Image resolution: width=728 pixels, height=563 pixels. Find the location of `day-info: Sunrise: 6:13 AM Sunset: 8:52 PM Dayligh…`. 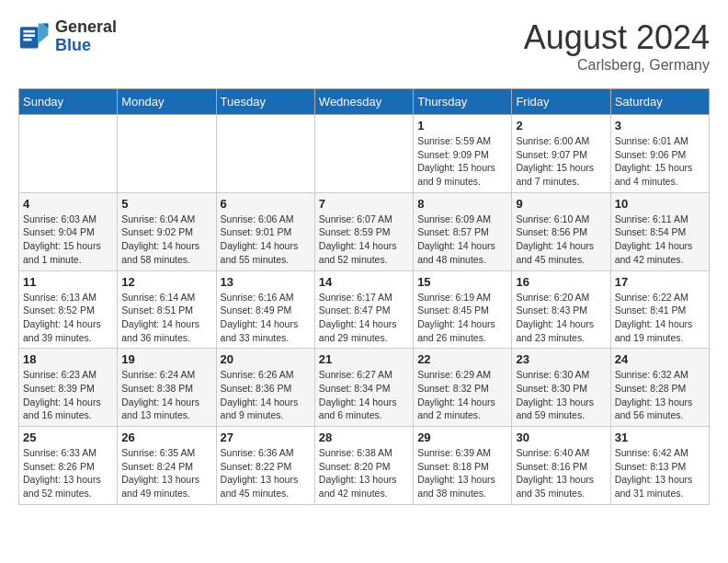

day-info: Sunrise: 6:13 AM Sunset: 8:52 PM Dayligh… is located at coordinates (68, 318).